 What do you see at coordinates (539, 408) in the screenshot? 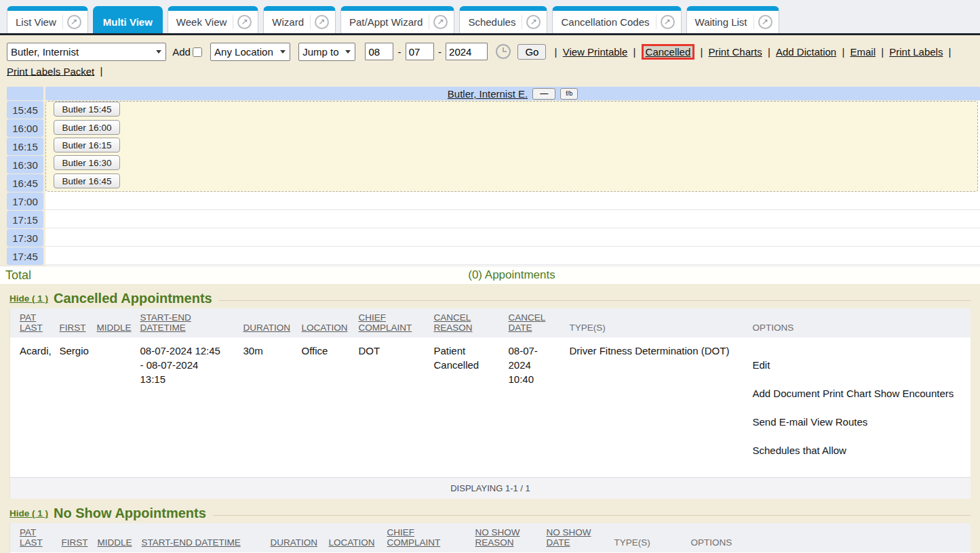
I see `cell-cancel-date: 08-07- 2024 10:40` at bounding box center [539, 408].